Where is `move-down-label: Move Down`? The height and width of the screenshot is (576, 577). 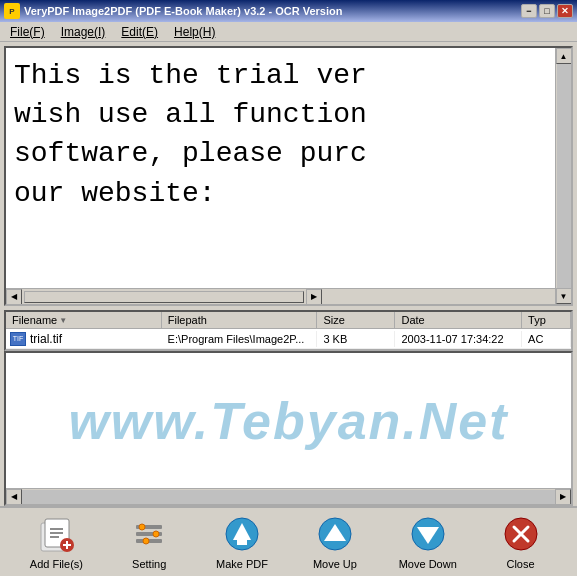
move-down-label: Move Down is located at coordinates (428, 564).